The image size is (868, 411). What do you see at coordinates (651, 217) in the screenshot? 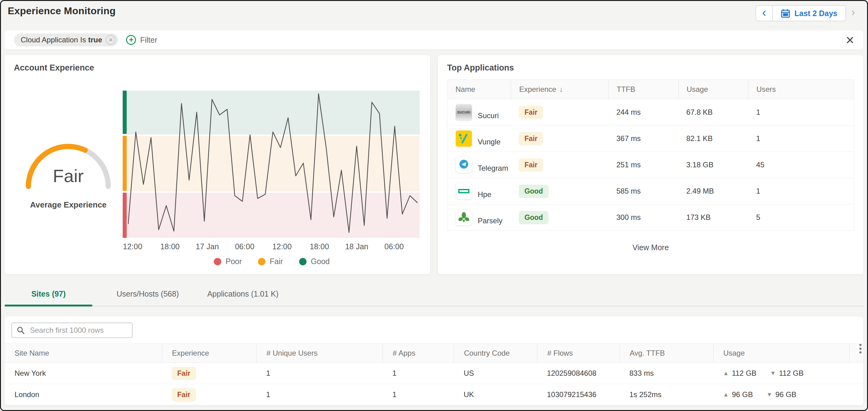
I see `table-row: Parsely Good 300 ms 173 KB 5` at bounding box center [651, 217].